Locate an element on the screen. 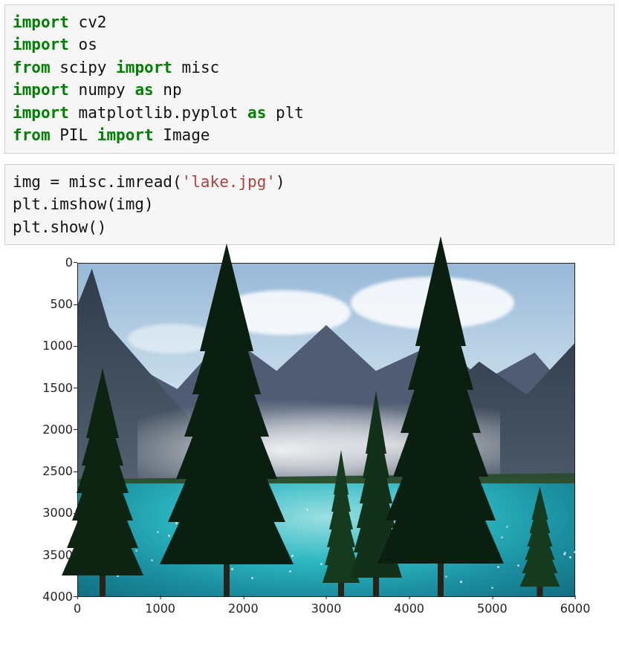 The image size is (619, 672). code-token: PIL is located at coordinates (74, 135).